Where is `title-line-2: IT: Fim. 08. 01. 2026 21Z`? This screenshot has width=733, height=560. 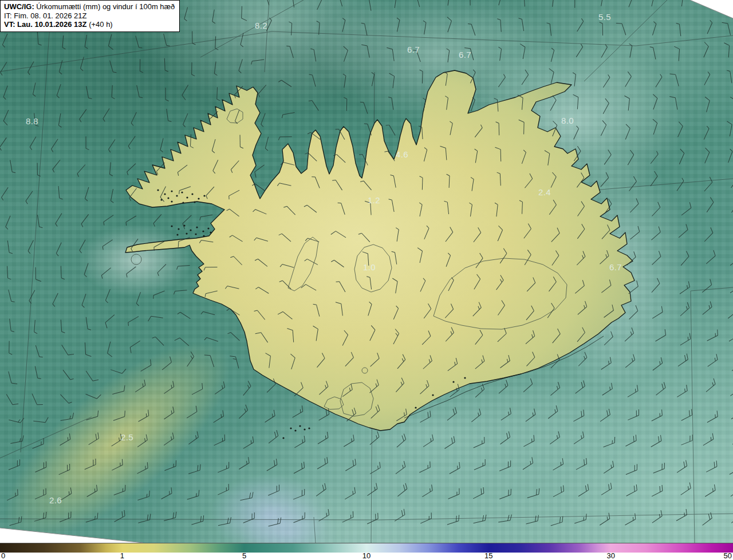
title-line-2: IT: Fim. 08. 01. 2026 21Z is located at coordinates (89, 16).